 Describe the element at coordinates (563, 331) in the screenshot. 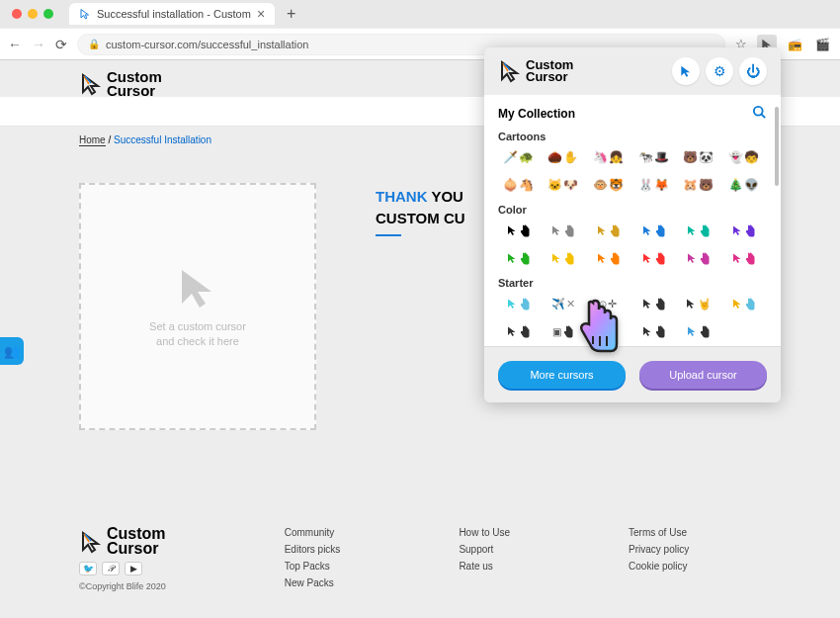

I see `cursor-pack-item: ▣` at that location.